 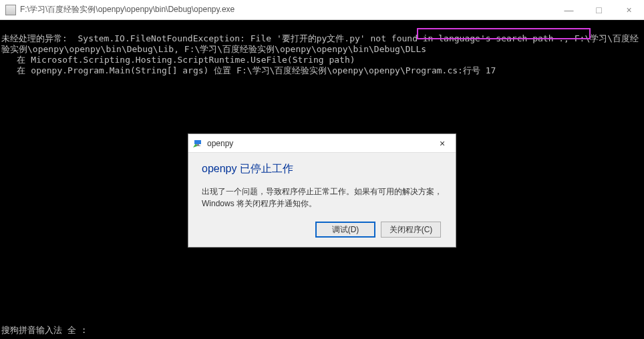 What do you see at coordinates (322, 170) in the screenshot?
I see `dialog-heading: openpy 已停止工作` at bounding box center [322, 170].